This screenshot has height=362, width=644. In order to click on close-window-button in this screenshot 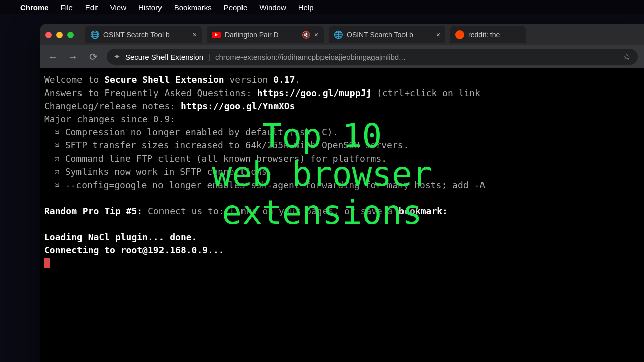, I will do `click(48, 35)`.